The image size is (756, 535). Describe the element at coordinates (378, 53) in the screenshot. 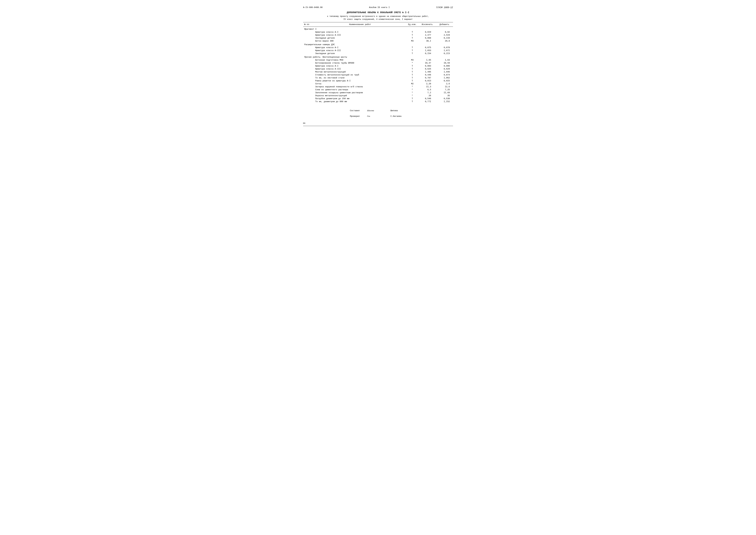

I see `table-row: Закладные деталиТ0,I540,2I3` at that location.